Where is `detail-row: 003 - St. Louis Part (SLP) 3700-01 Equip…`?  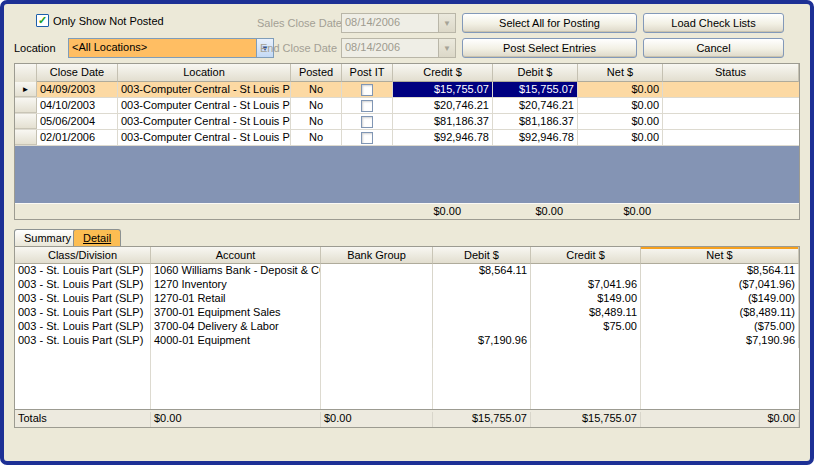
detail-row: 003 - St. Louis Part (SLP) 3700-01 Equip… is located at coordinates (407, 313).